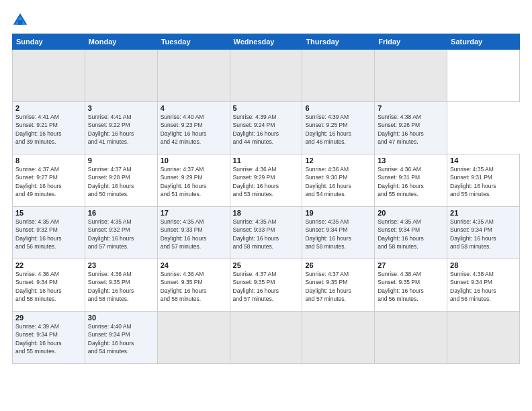 The height and width of the screenshot is (411, 532). I want to click on table-row: 25Sunrise: 4:37 AMSunset: 9:35 PMDayligh…, so click(266, 285).